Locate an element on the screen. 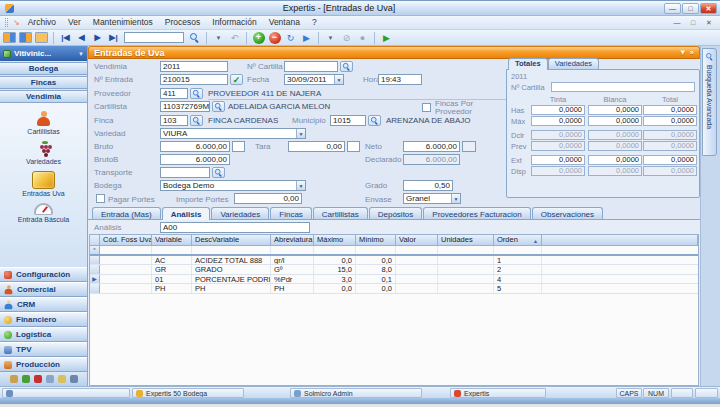 This screenshot has width=720, height=407. close-button: ✕ is located at coordinates (708, 8).